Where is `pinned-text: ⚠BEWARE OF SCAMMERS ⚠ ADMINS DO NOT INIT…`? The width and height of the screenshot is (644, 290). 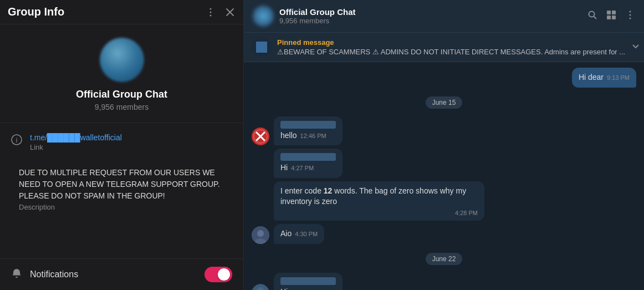
pinned-text: ⚠BEWARE OF SCAMMERS ⚠ ADMINS DO NOT INIT… is located at coordinates (451, 52).